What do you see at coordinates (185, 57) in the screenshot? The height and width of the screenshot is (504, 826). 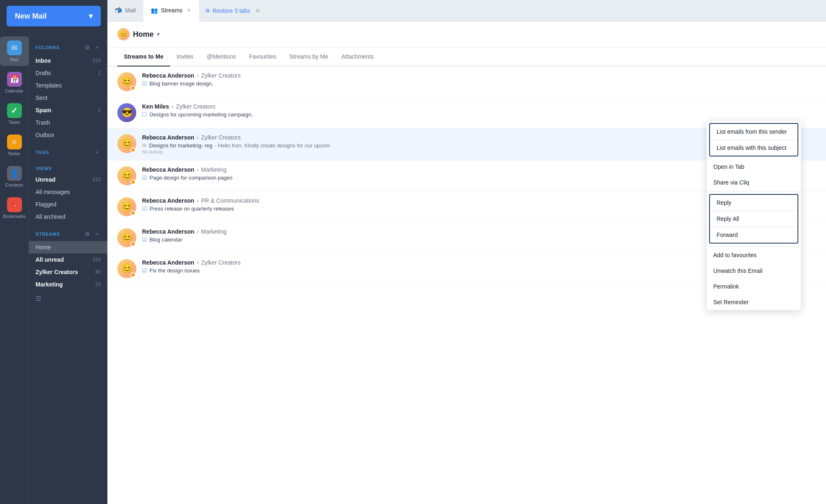 I see `stream-tab-invites: Invites` at bounding box center [185, 57].